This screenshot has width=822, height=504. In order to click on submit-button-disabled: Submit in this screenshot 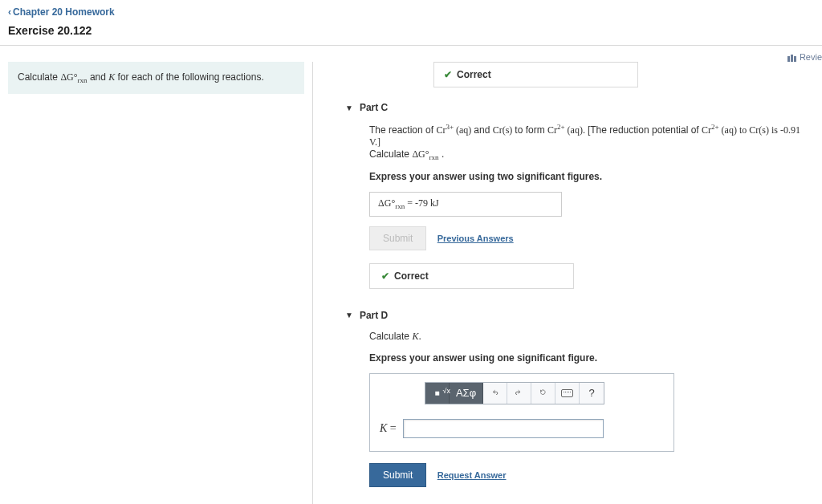, I will do `click(398, 238)`.